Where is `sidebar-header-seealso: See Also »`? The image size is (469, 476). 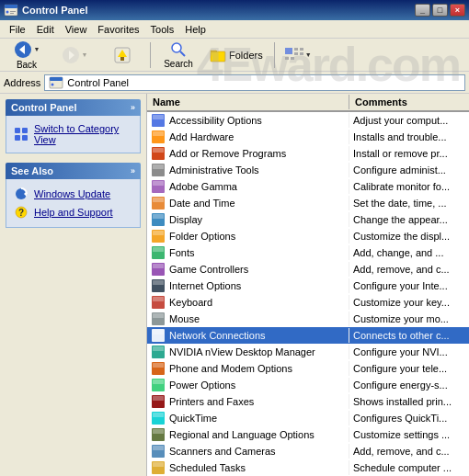
sidebar-header-seealso: See Also » is located at coordinates (74, 171).